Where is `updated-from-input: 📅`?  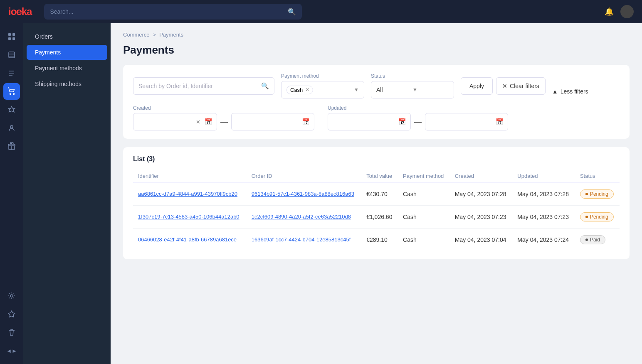 updated-from-input: 📅 is located at coordinates (369, 122).